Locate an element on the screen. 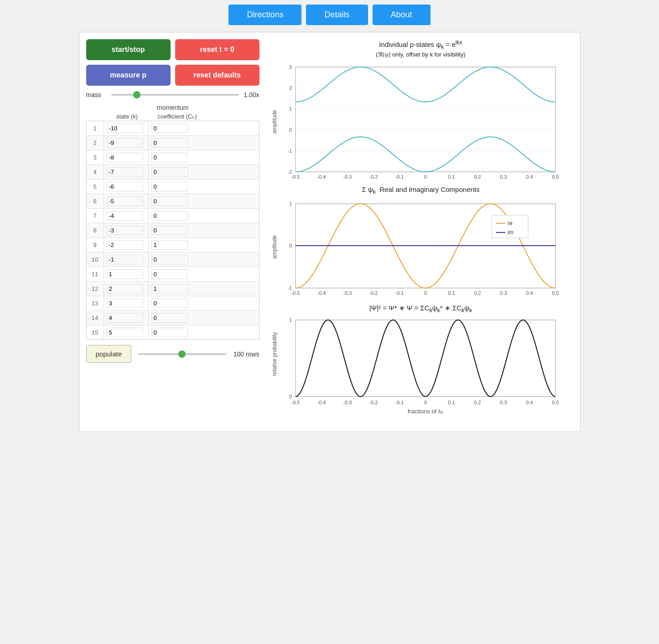 The width and height of the screenshot is (659, 644). reset-defaults-button: reset defaults is located at coordinates (217, 75).